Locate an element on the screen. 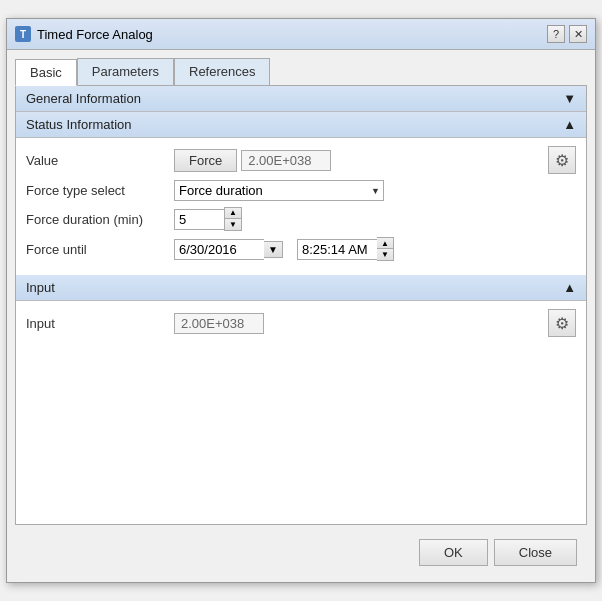 The width and height of the screenshot is (602, 601). title-bar: T Timed Force Analog ? ✕ is located at coordinates (301, 34).